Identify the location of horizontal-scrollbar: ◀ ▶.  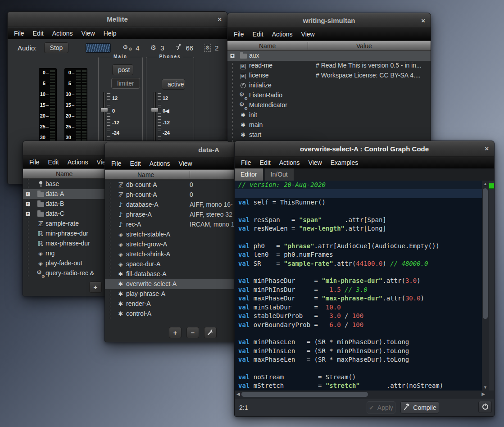
(365, 395).